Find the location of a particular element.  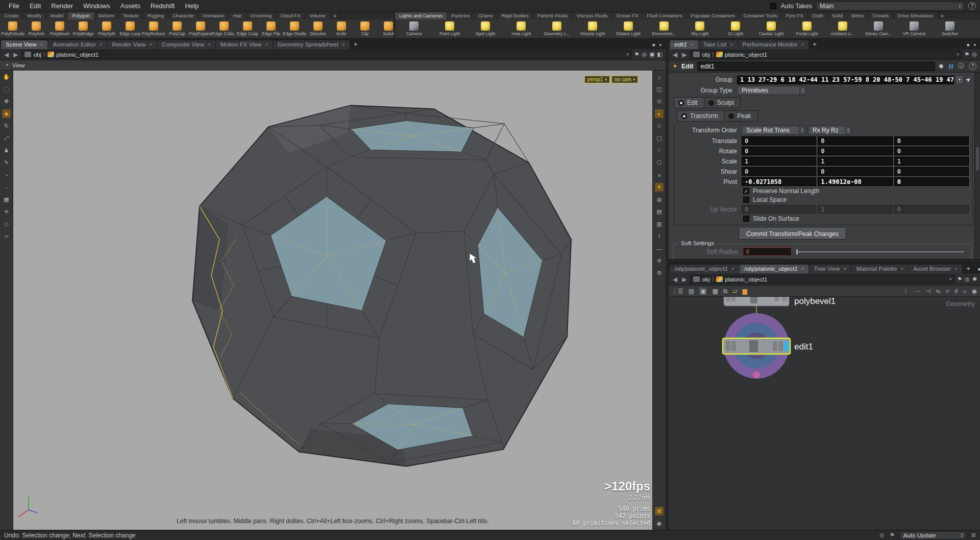

shelf-tool-portal-light: Portal Light is located at coordinates (807, 29).